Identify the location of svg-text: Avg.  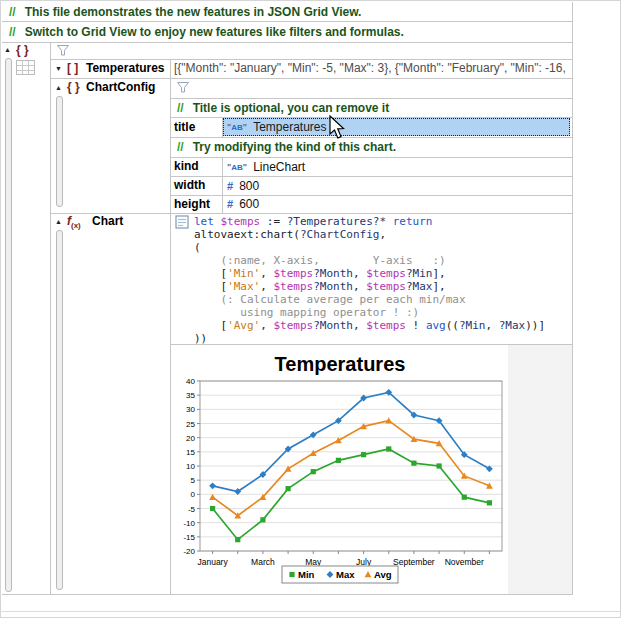
(383, 574).